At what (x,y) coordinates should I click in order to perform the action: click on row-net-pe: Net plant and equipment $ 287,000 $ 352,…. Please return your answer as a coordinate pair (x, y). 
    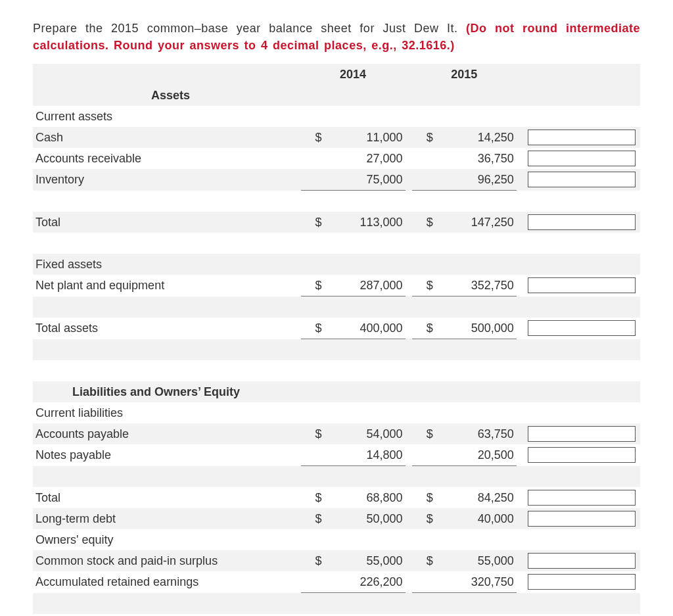
    Looking at the image, I should click on (336, 285).